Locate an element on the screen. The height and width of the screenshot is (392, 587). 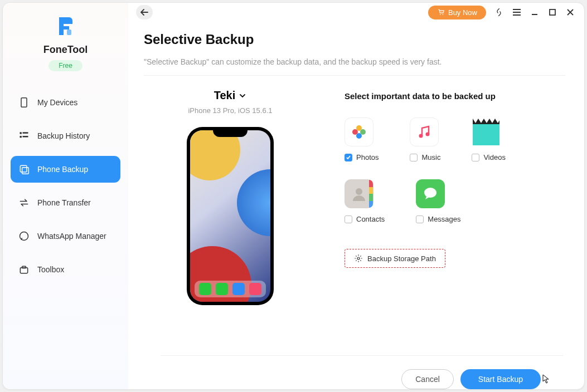
videos-label: Videos is located at coordinates (494, 157).